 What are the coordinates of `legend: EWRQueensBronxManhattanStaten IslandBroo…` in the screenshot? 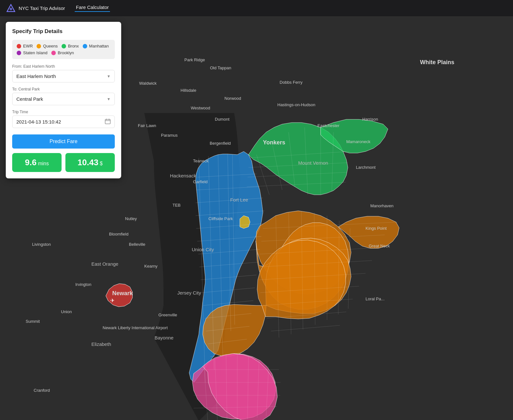 It's located at (63, 49).